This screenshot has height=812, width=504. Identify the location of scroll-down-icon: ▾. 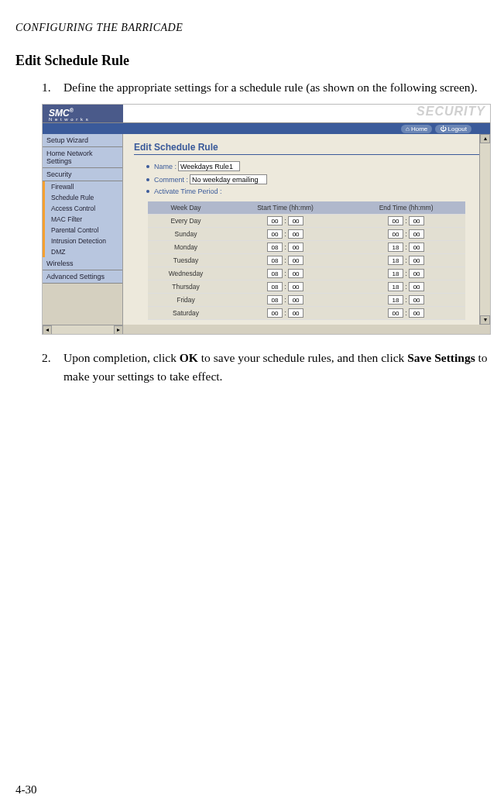
(485, 320).